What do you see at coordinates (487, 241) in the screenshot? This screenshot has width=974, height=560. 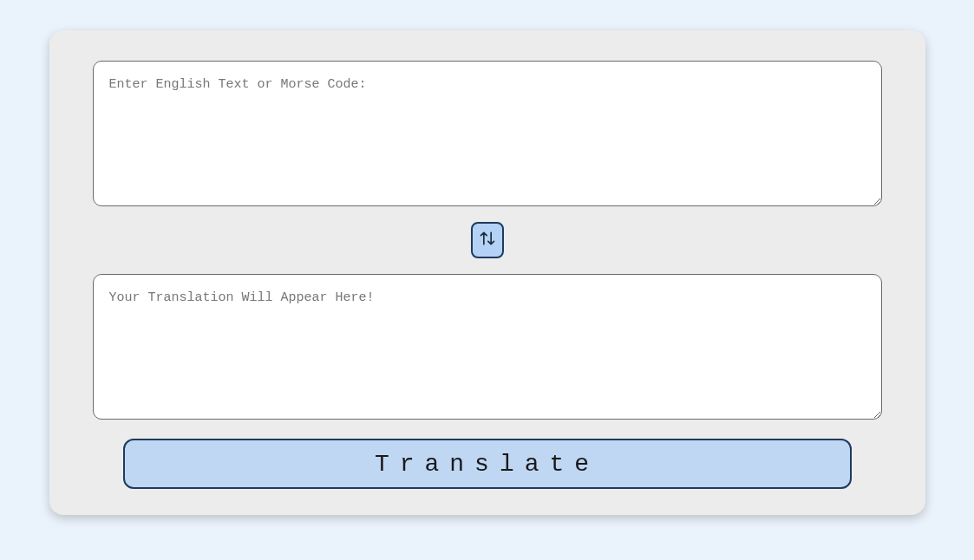 I see `swap-vertical-icon` at bounding box center [487, 241].